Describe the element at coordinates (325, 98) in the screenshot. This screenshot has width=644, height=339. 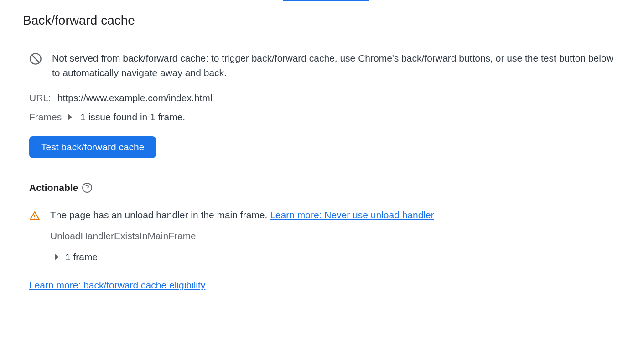
I see `url-row: URL: https://www.example.com/index.html` at that location.